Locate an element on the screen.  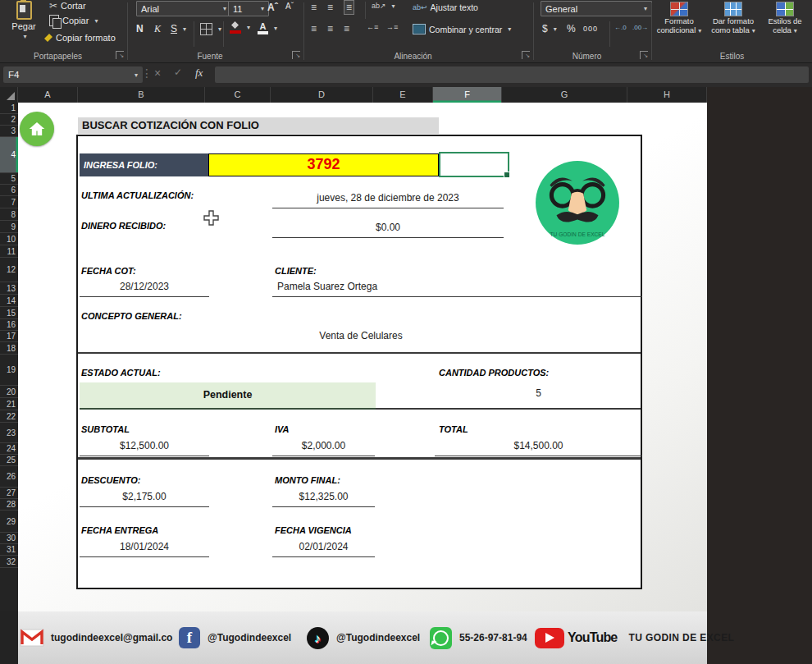
row-header-25: 25 is located at coordinates (9, 460).